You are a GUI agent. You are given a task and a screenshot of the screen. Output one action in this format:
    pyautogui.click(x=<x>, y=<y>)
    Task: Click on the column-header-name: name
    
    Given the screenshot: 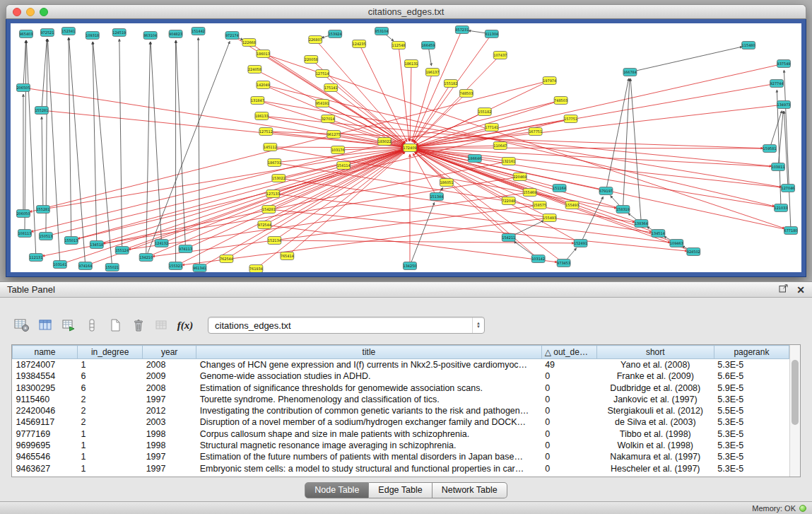 What is the action you would take?
    pyautogui.click(x=45, y=352)
    